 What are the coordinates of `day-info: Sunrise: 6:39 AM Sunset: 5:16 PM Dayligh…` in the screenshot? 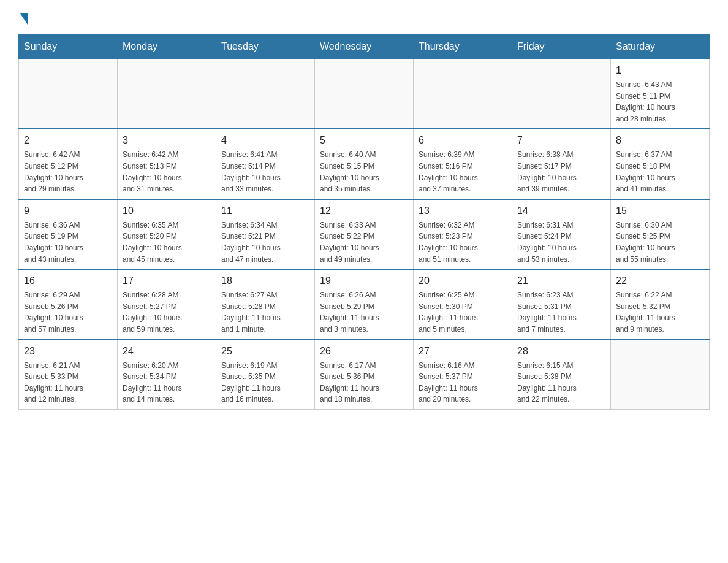 It's located at (463, 172).